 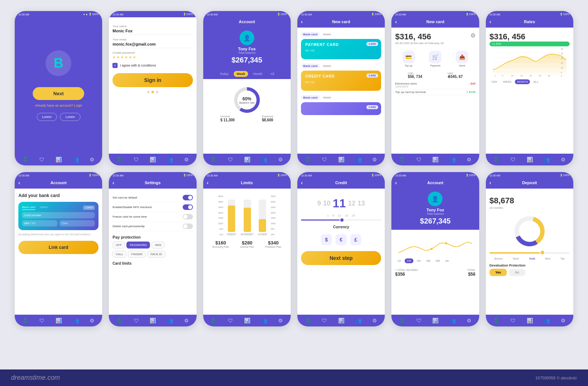 I want to click on footer-icon-settings-5: ⚙, so click(x=469, y=160).